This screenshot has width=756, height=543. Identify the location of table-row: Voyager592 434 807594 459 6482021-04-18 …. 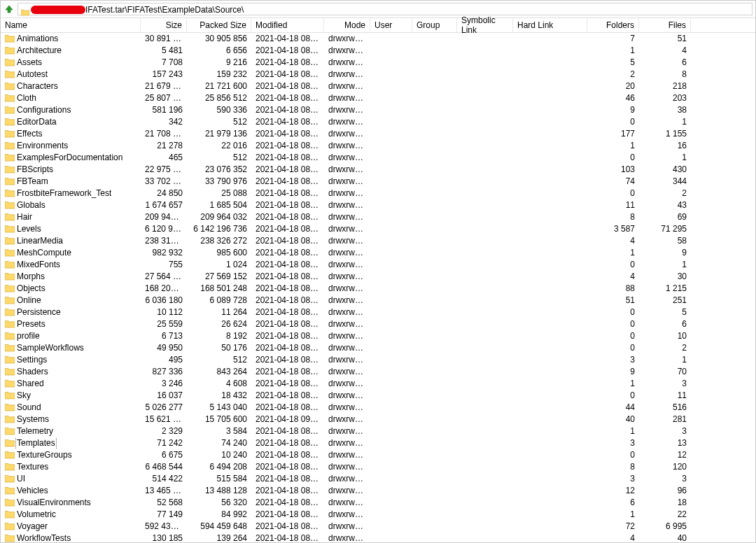
(378, 526).